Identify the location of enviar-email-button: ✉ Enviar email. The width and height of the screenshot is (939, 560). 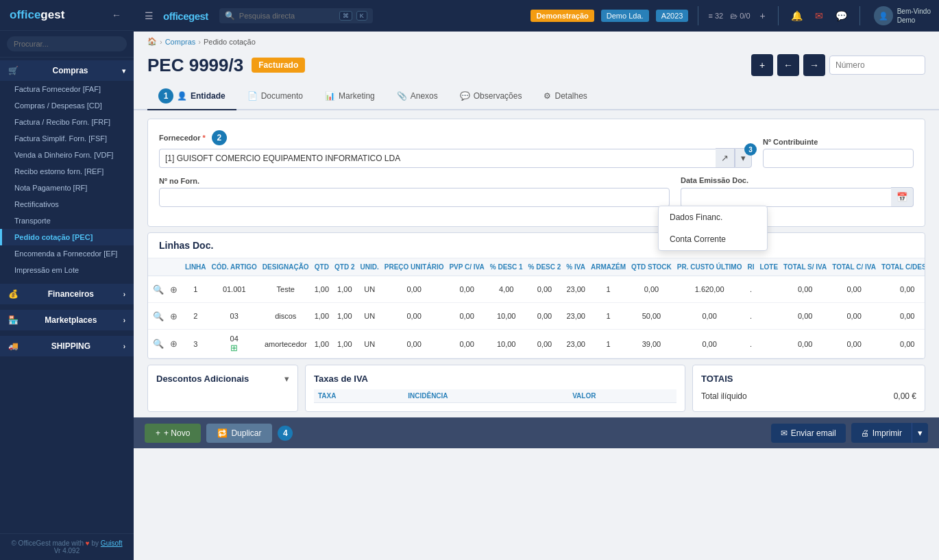
(809, 433).